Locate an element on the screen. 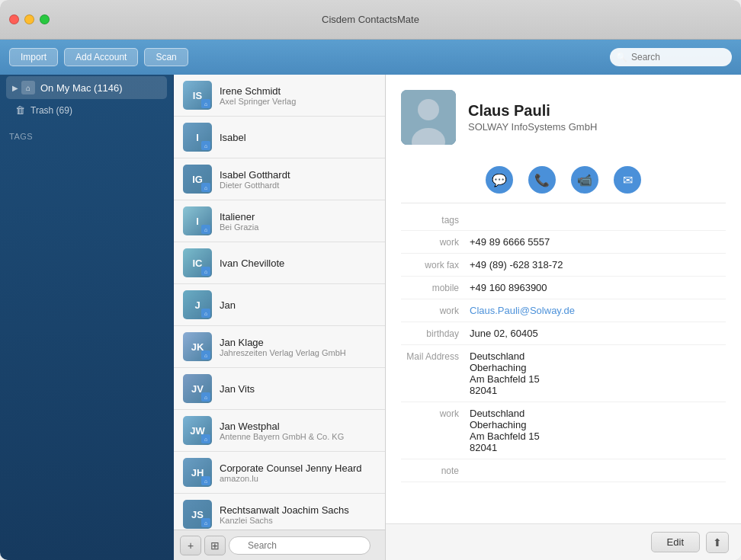 This screenshot has width=741, height=560. contact-name: Italiener is located at coordinates (297, 216).